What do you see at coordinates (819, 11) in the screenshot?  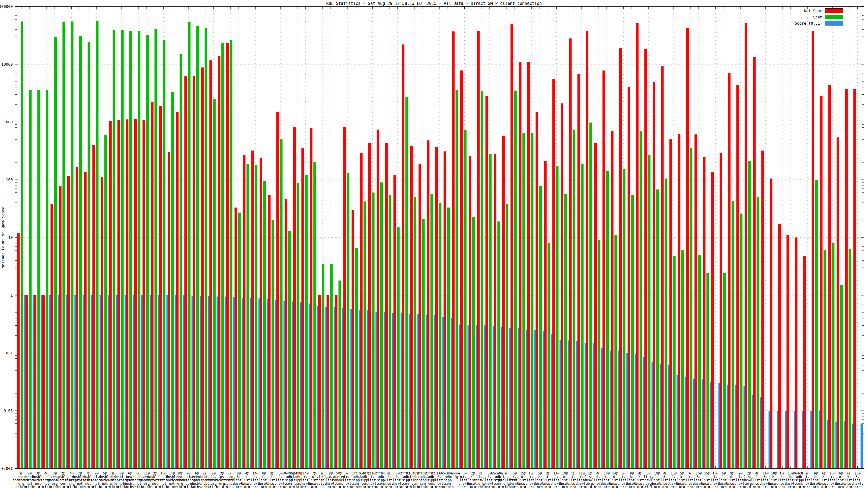 I see `legend-item-not-spam: Not Spam` at bounding box center [819, 11].